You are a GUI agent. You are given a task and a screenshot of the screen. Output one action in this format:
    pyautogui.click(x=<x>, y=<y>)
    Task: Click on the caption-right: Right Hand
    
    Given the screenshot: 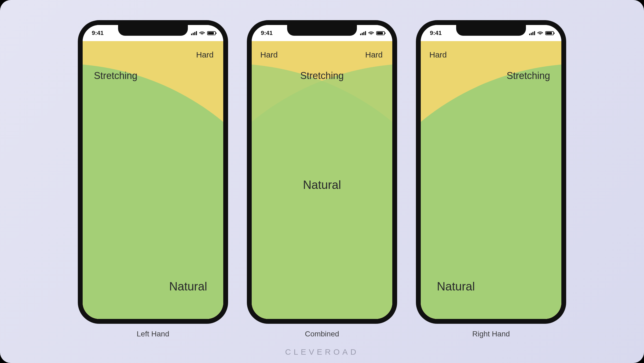 What is the action you would take?
    pyautogui.click(x=491, y=334)
    